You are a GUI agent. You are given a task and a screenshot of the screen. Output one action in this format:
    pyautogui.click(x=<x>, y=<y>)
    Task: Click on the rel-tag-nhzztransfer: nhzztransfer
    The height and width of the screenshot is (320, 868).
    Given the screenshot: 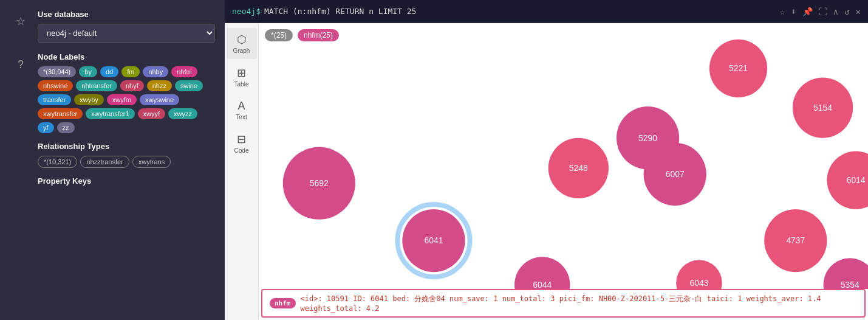 What is the action you would take?
    pyautogui.click(x=104, y=162)
    